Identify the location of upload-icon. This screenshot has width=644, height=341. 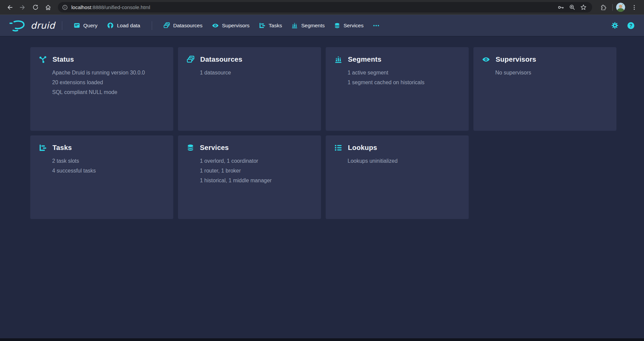
(110, 26).